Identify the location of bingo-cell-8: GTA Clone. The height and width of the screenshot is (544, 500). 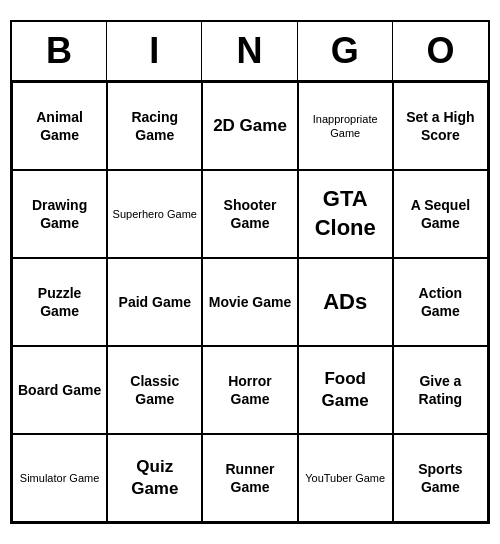
(346, 214).